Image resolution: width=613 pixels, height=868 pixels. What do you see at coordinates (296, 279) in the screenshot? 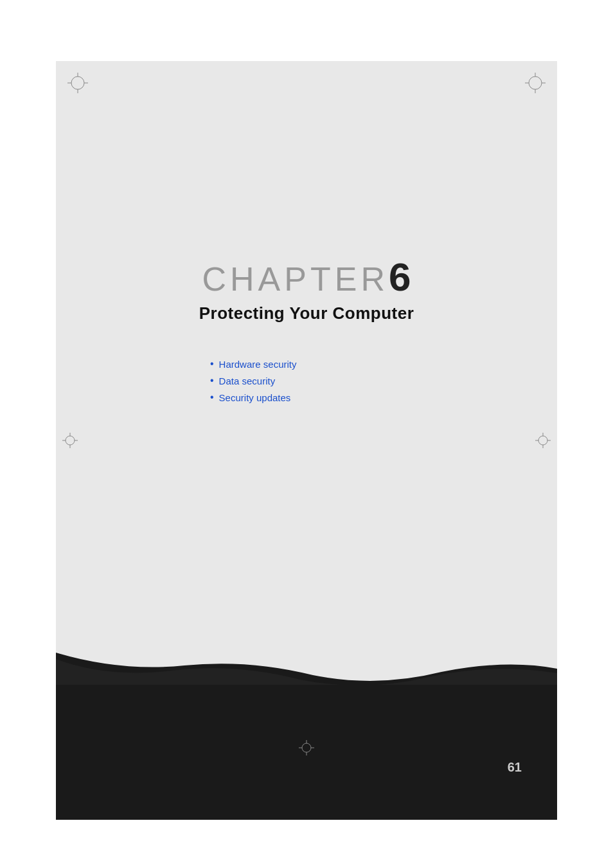
I see `chapter-label: CHAPTER` at bounding box center [296, 279].